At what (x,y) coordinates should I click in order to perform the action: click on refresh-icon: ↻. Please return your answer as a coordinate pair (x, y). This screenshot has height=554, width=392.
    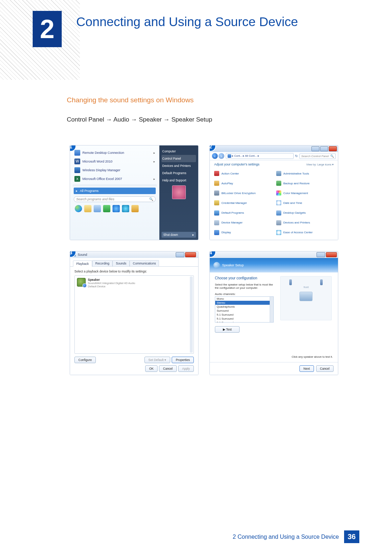
    Looking at the image, I should click on (297, 156).